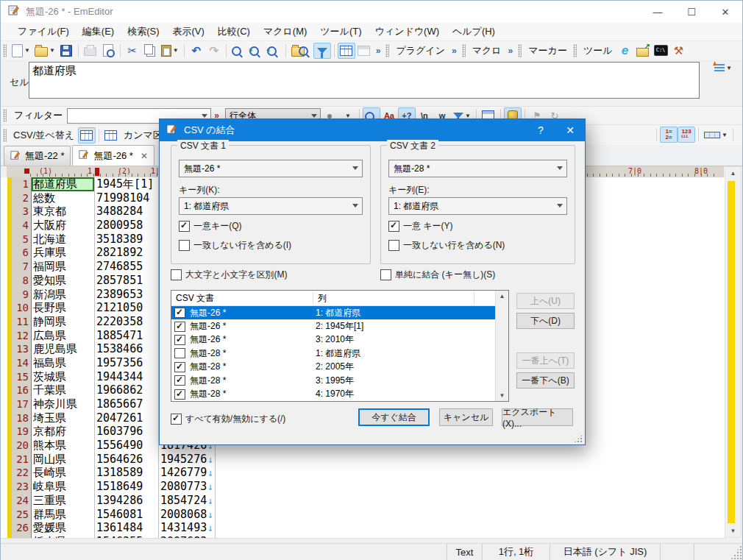 This screenshot has height=560, width=743. Describe the element at coordinates (341, 32) in the screenshot. I see `menu-item: ツール(T)` at that location.